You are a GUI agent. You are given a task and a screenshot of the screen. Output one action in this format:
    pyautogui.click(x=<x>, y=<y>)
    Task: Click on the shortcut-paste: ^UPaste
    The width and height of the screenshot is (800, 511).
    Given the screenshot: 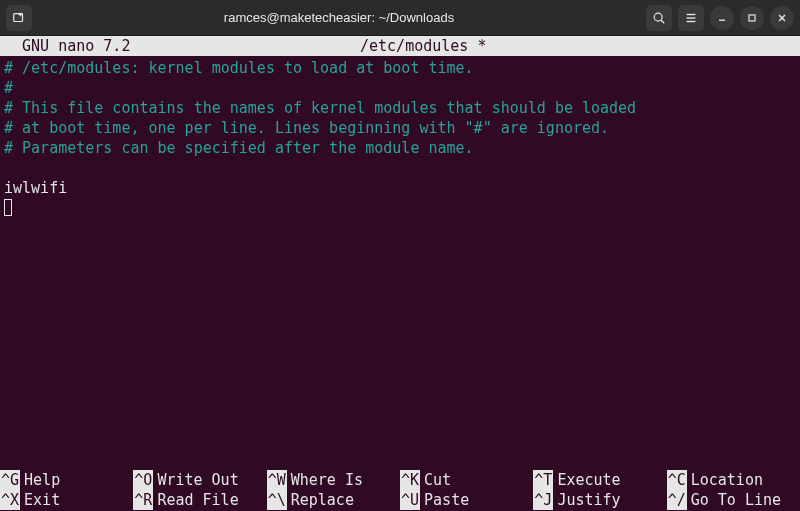 What is the action you would take?
    pyautogui.click(x=466, y=500)
    